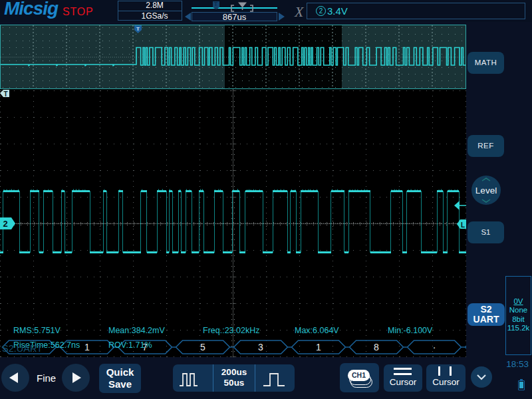 Image resolution: width=532 pixels, height=399 pixels. Describe the element at coordinates (261, 347) in the screenshot. I see `svg-text: 3` at that location.